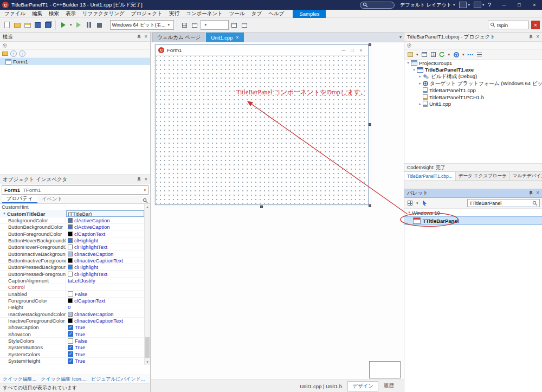 This screenshot has height=392, width=542. What do you see at coordinates (237, 14) in the screenshot?
I see `menu-item-8: ツール` at bounding box center [237, 14].